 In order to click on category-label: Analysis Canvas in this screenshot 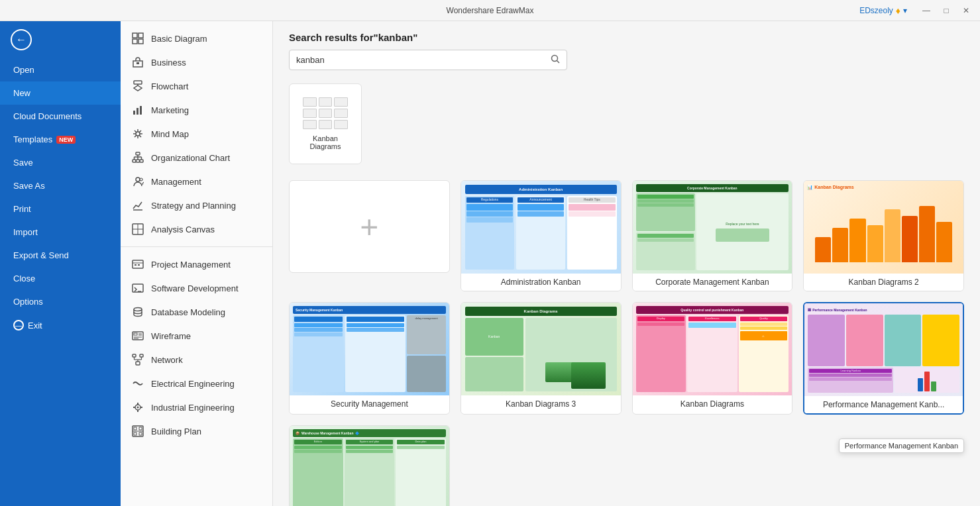, I will do `click(183, 229)`.